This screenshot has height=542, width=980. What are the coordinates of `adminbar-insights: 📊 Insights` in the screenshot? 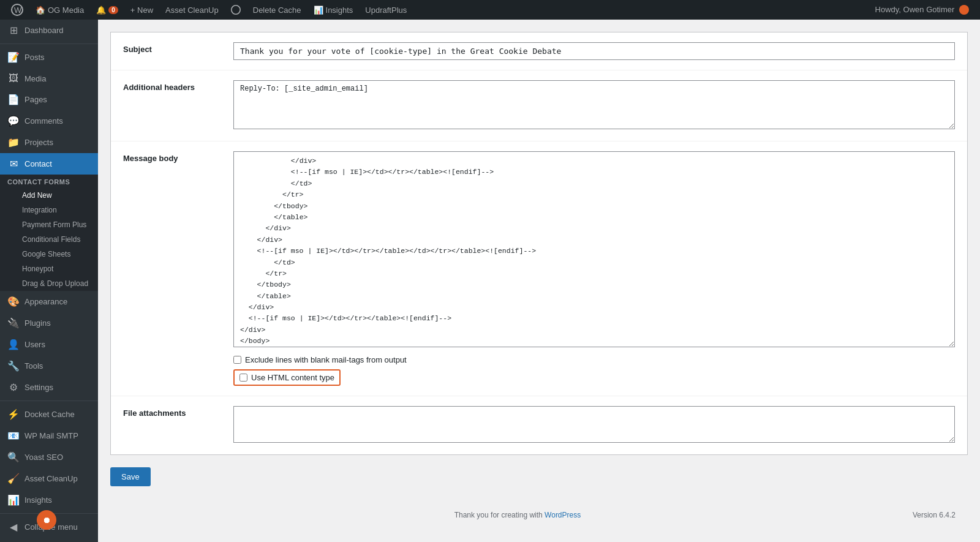 It's located at (333, 10).